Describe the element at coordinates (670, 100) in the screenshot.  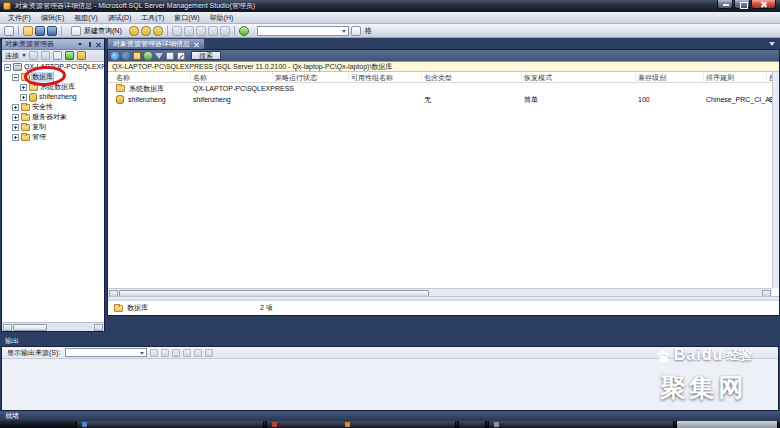
I see `cell-compat: 100` at that location.